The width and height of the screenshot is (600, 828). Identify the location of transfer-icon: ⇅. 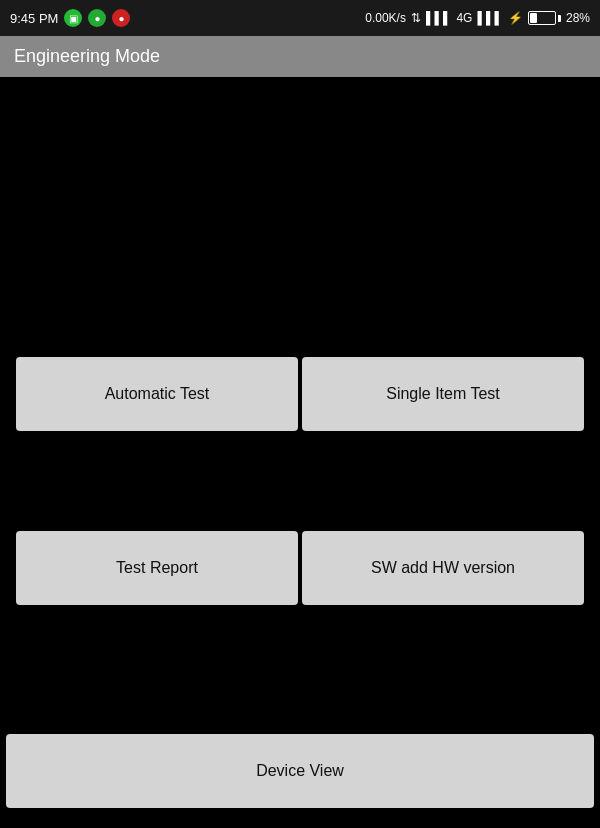
(416, 18).